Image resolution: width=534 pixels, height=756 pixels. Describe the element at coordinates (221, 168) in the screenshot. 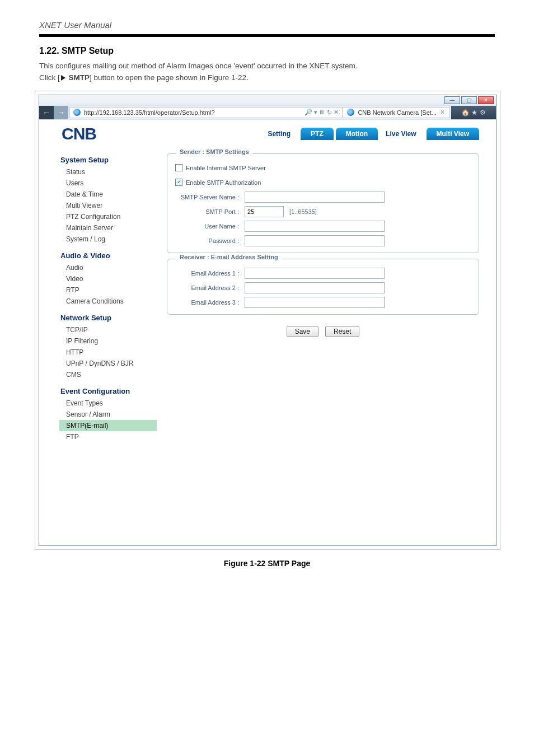

I see `enable-internal-smtp-checkbox: Enable Internal SMTP Server` at that location.